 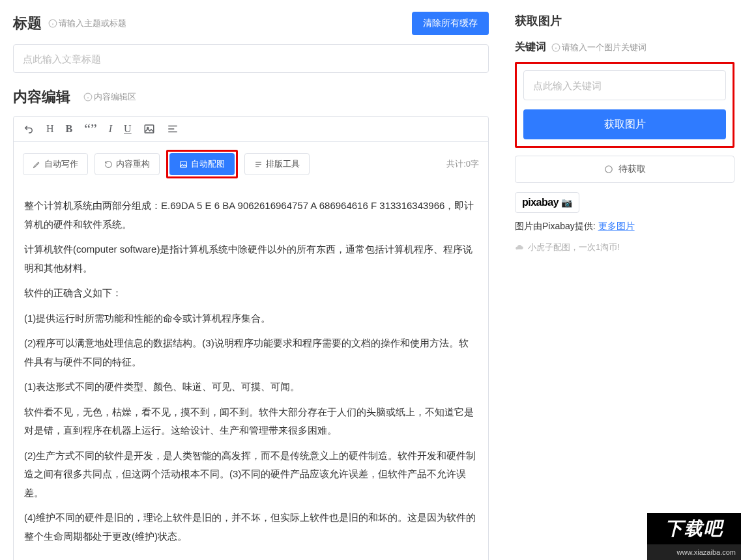 I want to click on highlight-auto-image: 自动配图, so click(x=202, y=164).